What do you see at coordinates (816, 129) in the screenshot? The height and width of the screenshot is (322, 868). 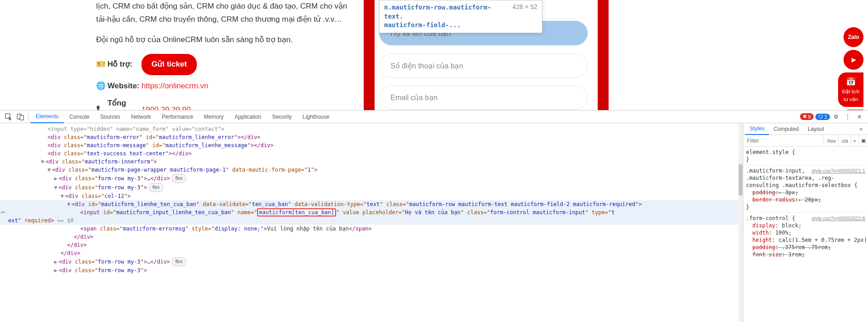 I see `tab-layout: Layout` at bounding box center [816, 129].